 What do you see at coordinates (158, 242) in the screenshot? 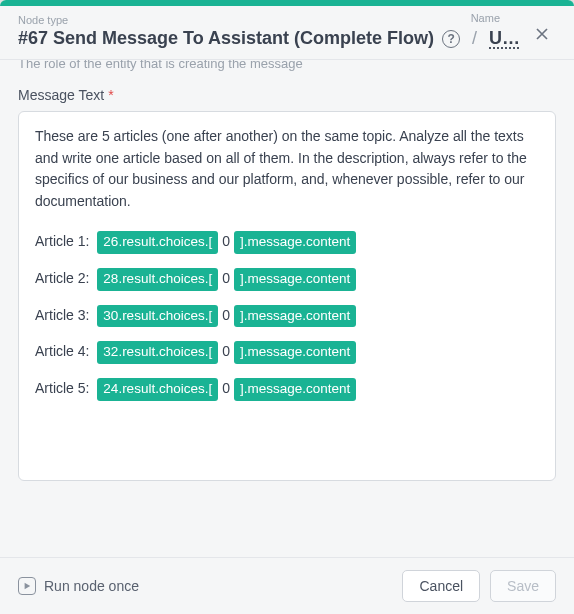
I see `variable-pill: 26.result.choices.[` at bounding box center [158, 242].